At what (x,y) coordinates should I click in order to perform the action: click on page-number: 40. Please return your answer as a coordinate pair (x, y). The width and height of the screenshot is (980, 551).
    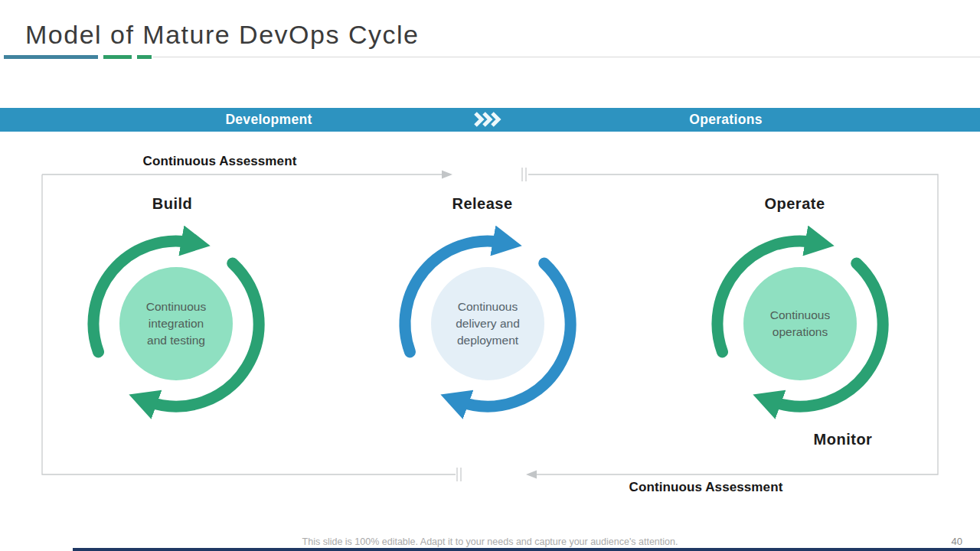
    Looking at the image, I should click on (957, 542).